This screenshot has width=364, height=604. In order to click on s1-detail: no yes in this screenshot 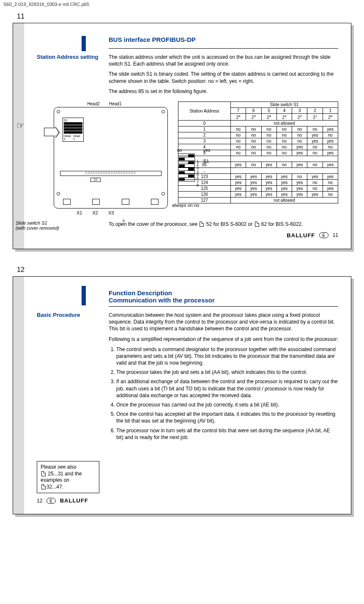, I will do `click(194, 165)`.